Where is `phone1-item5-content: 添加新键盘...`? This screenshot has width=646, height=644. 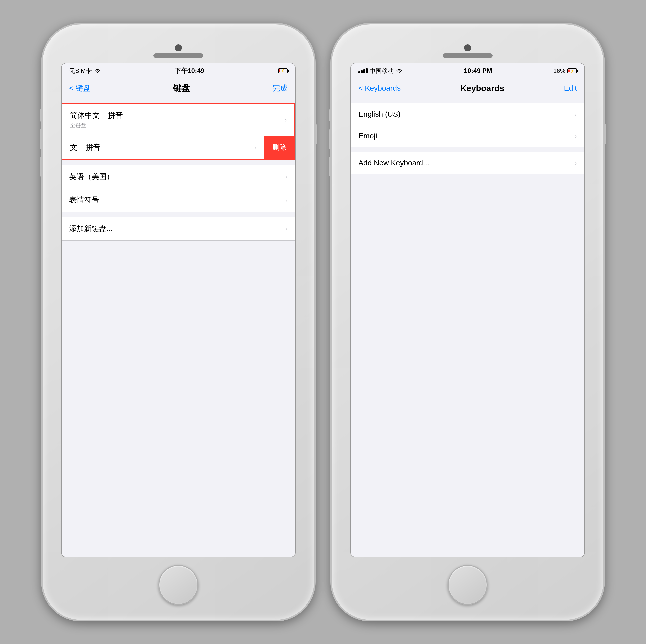
phone1-item5-content: 添加新键盘... is located at coordinates (177, 229).